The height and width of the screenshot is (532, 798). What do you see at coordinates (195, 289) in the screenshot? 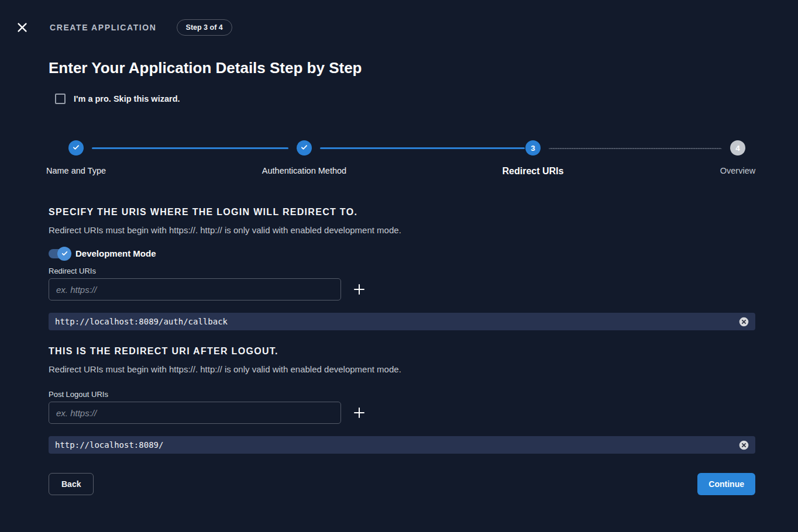
I see `redirect-uri-input` at bounding box center [195, 289].